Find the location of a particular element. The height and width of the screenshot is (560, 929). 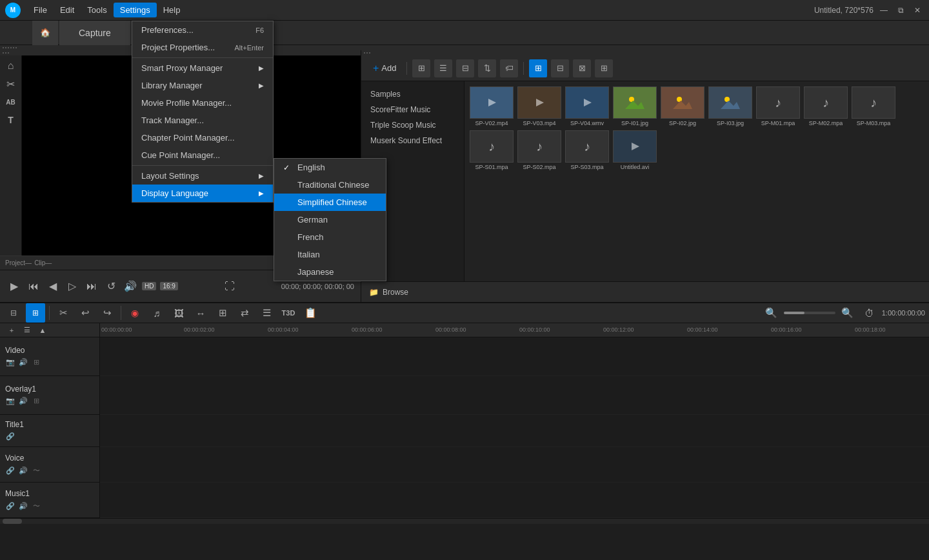

sidebar-item-triple-scoop: Triple Scoop Music is located at coordinates (413, 125).